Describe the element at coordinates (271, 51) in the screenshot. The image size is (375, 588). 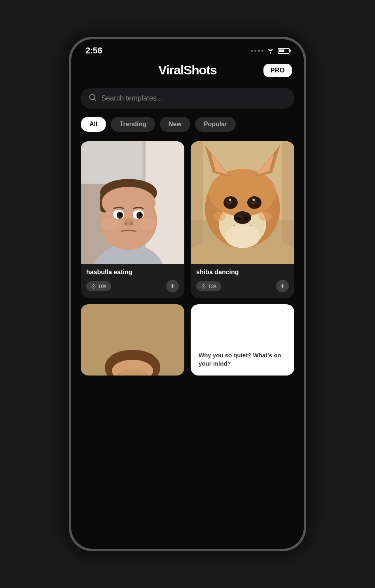
I see `wifi-icon` at that location.